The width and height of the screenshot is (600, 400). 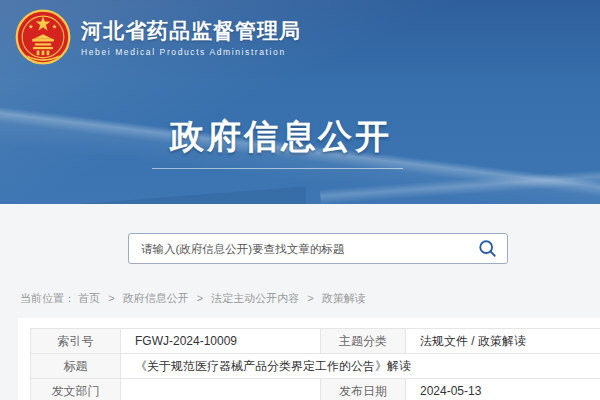 I want to click on breadcrumb-prefix: 当前位置：, so click(x=48, y=298).